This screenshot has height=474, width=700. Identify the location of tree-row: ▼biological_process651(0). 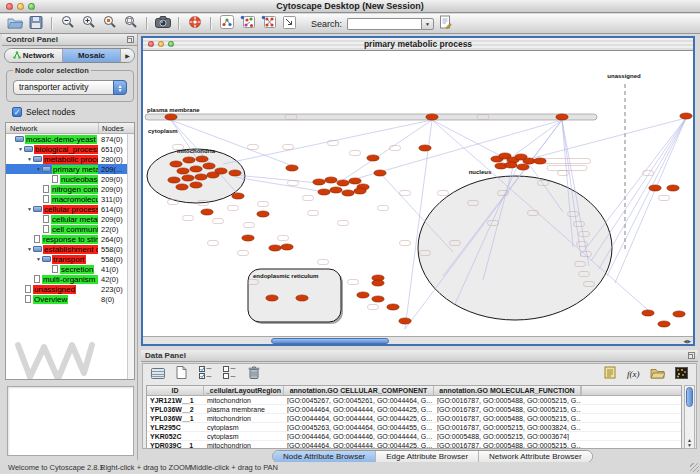
(70, 149).